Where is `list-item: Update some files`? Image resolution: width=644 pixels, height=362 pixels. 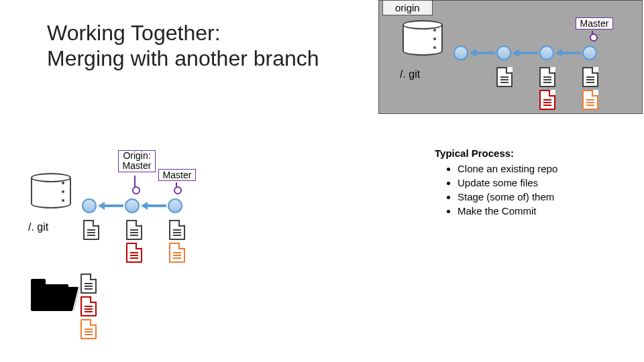 list-item: Update some files is located at coordinates (507, 182).